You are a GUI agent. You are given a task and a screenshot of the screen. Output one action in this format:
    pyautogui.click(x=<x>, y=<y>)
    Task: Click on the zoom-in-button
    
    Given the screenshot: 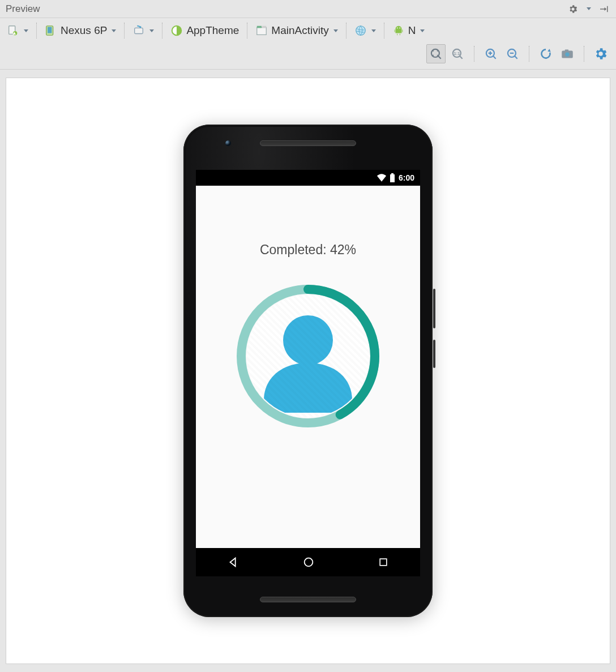 What is the action you would take?
    pyautogui.click(x=491, y=54)
    